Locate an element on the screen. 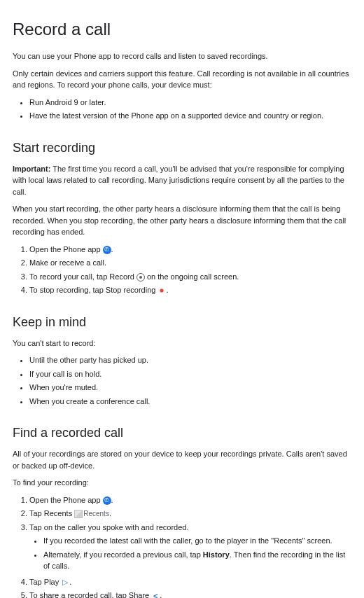 The width and height of the screenshot is (364, 598). list-item: If your call is on hold. is located at coordinates (190, 374).